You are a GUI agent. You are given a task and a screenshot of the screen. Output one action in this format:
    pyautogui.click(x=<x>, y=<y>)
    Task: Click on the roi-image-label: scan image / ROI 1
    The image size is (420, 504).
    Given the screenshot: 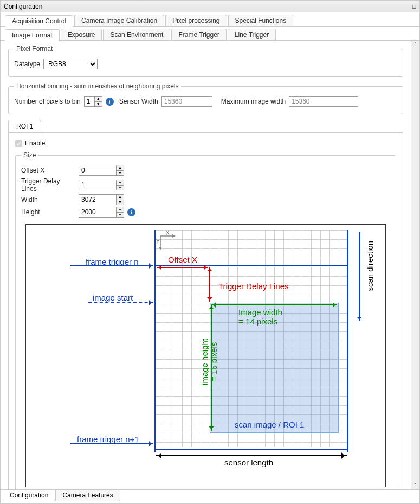 What is the action you would take?
    pyautogui.click(x=269, y=424)
    